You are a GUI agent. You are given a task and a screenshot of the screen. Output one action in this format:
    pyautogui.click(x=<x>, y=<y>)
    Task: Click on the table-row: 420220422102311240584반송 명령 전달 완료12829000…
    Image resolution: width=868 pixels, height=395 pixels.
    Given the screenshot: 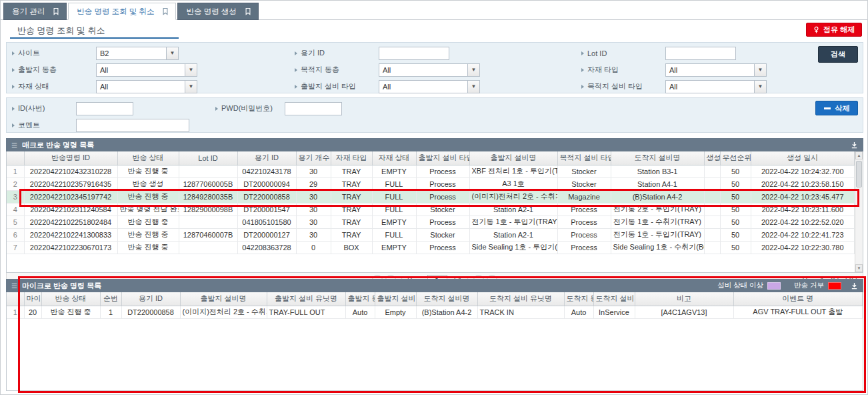 What is the action you would take?
    pyautogui.click(x=431, y=210)
    